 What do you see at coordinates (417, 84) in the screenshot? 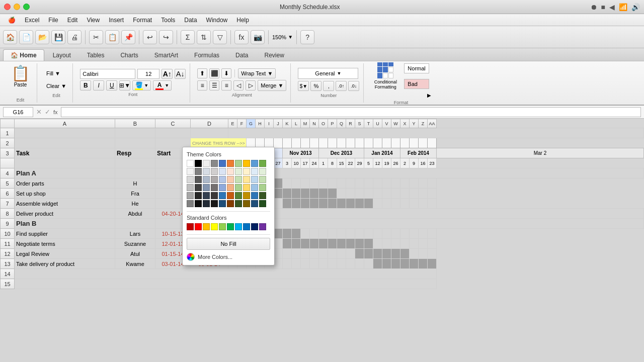
I see `bad-style-button: Bad` at bounding box center [417, 84].